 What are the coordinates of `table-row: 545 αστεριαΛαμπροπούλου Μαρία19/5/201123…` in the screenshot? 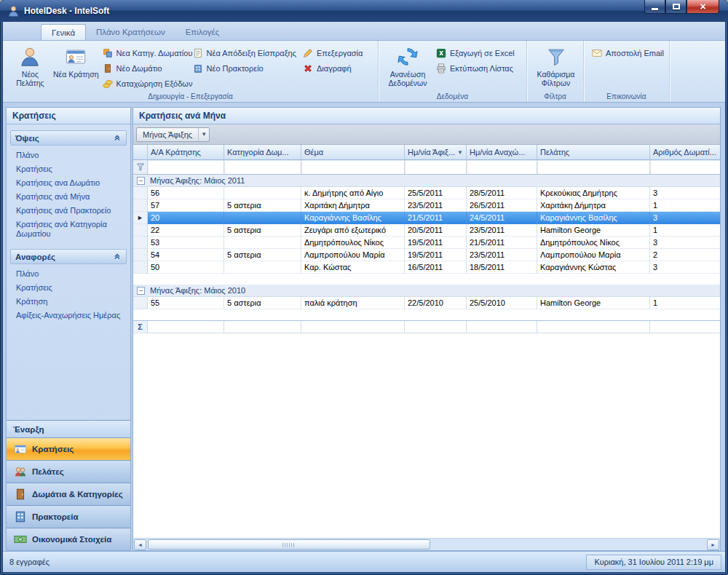 It's located at (427, 255).